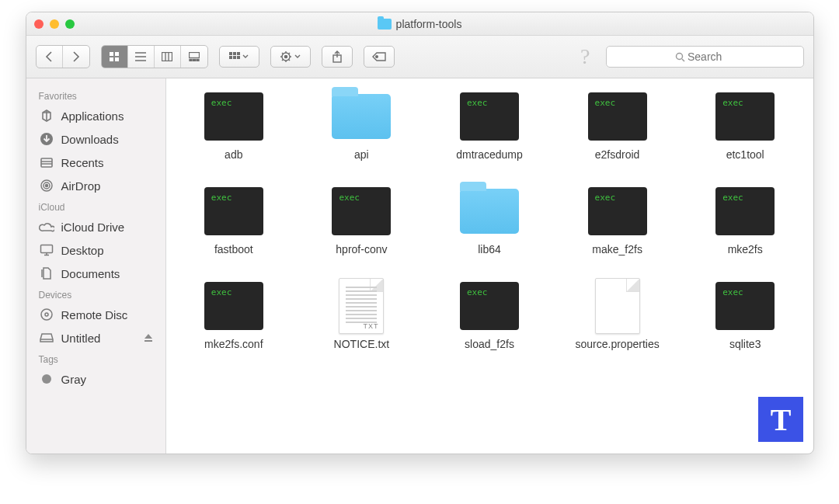 This screenshot has height=504, width=839. Describe the element at coordinates (617, 221) in the screenshot. I see `file-item: make_f2fs` at that location.